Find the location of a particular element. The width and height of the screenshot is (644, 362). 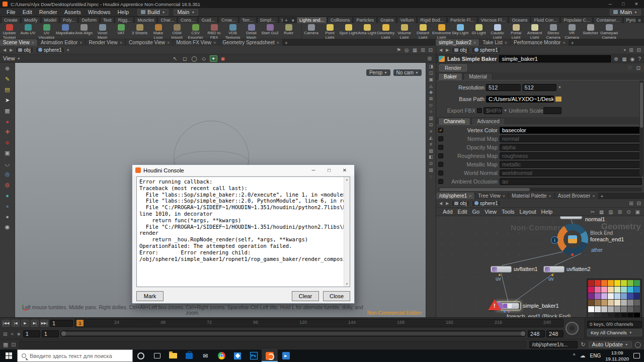

key-button is located at coordinates (572, 328).